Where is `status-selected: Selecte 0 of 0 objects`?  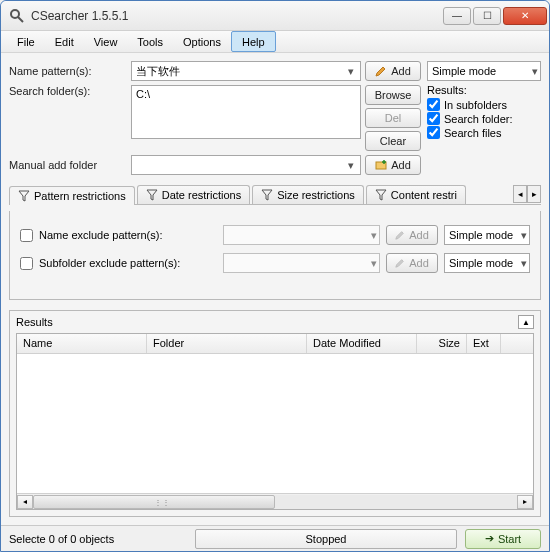 status-selected: Selecte 0 of 0 objects is located at coordinates (98, 539).